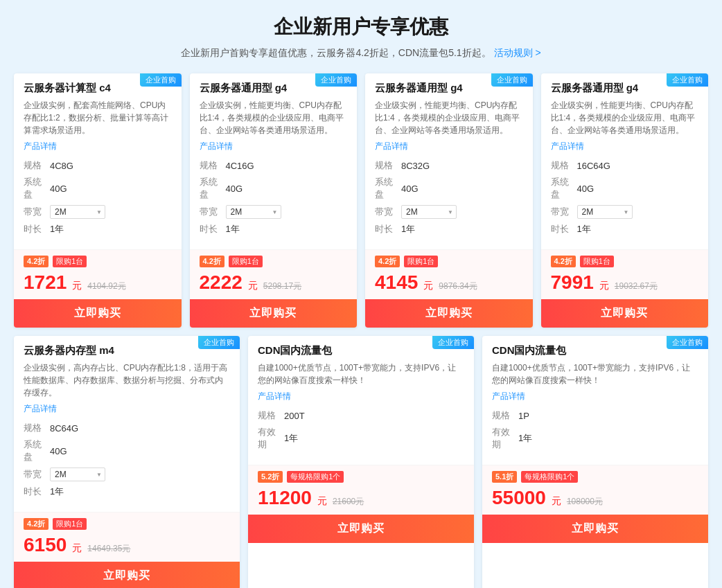 This screenshot has width=722, height=588. What do you see at coordinates (449, 166) in the screenshot?
I see `spec-row-spec: 规格 8C32G` at bounding box center [449, 166].